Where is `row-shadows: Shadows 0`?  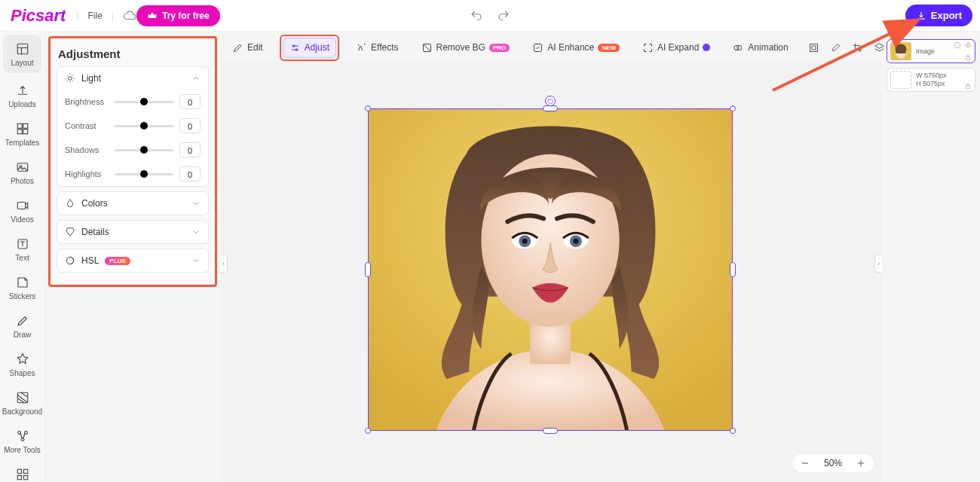
row-shadows: Shadows 0 is located at coordinates (133, 150).